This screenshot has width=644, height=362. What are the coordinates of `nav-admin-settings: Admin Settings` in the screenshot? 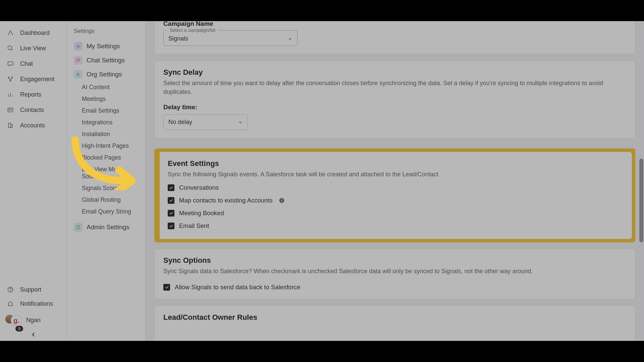 It's located at (106, 227).